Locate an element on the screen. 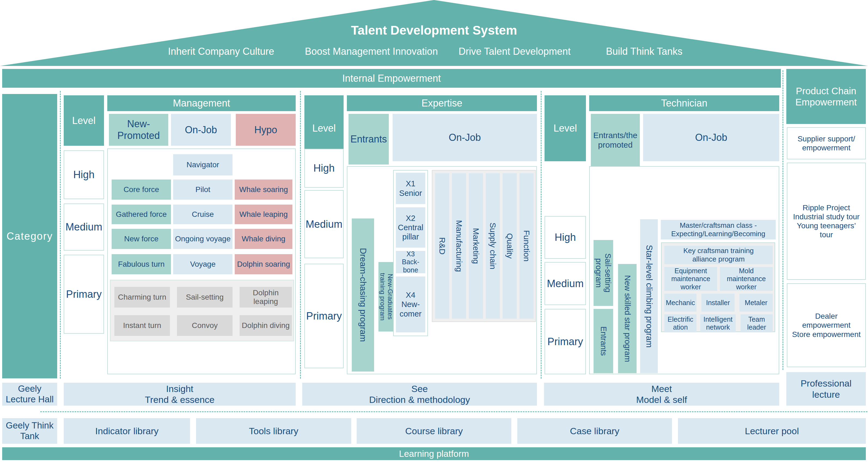  technician-craftsman-container: Key craftsman training alliance program … is located at coordinates (718, 287).